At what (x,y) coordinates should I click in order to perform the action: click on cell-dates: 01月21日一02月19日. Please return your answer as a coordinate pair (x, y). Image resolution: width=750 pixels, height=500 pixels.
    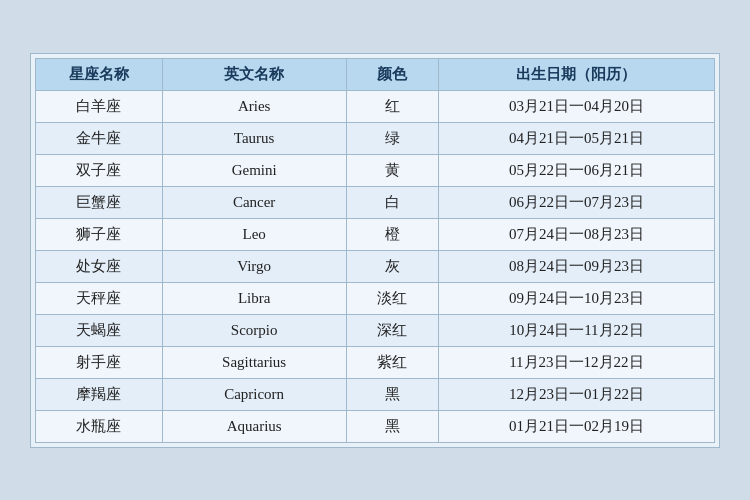
    Looking at the image, I should click on (576, 426).